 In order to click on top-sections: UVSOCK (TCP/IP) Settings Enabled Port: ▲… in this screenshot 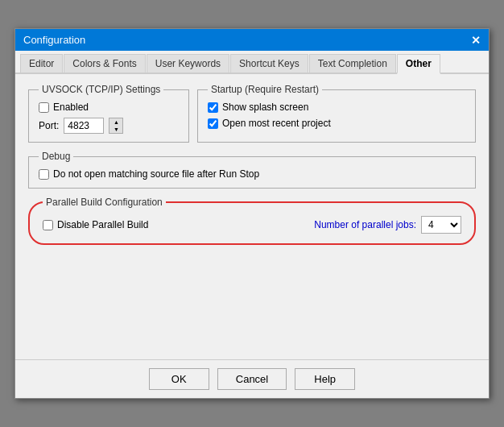, I will do `click(252, 113)`.